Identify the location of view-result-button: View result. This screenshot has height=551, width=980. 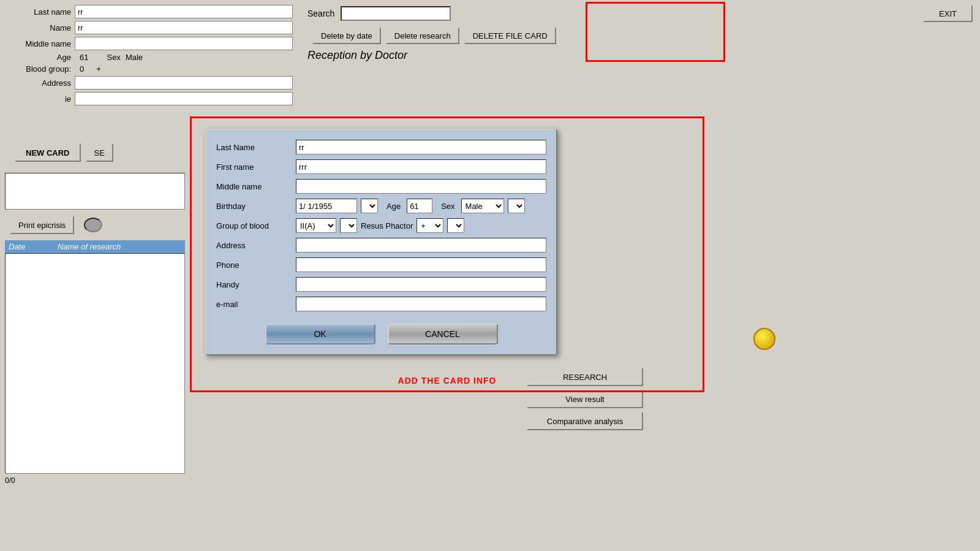
(585, 399).